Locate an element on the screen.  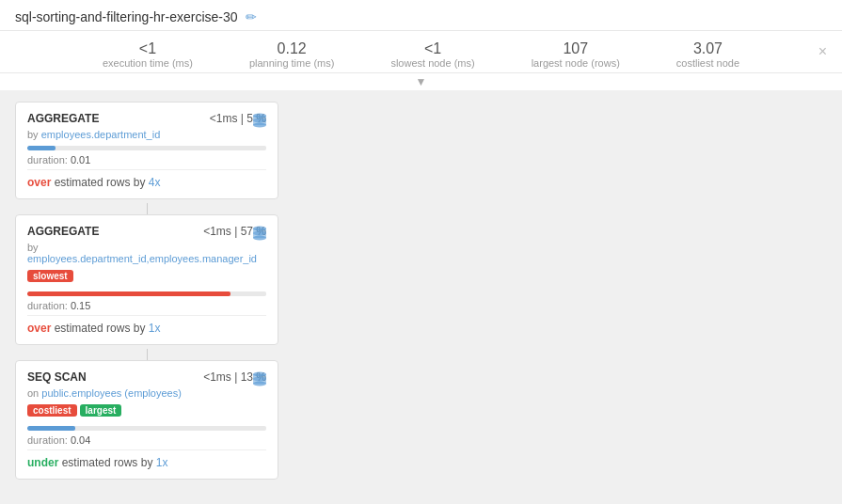
estimated-direction: under is located at coordinates (43, 463).